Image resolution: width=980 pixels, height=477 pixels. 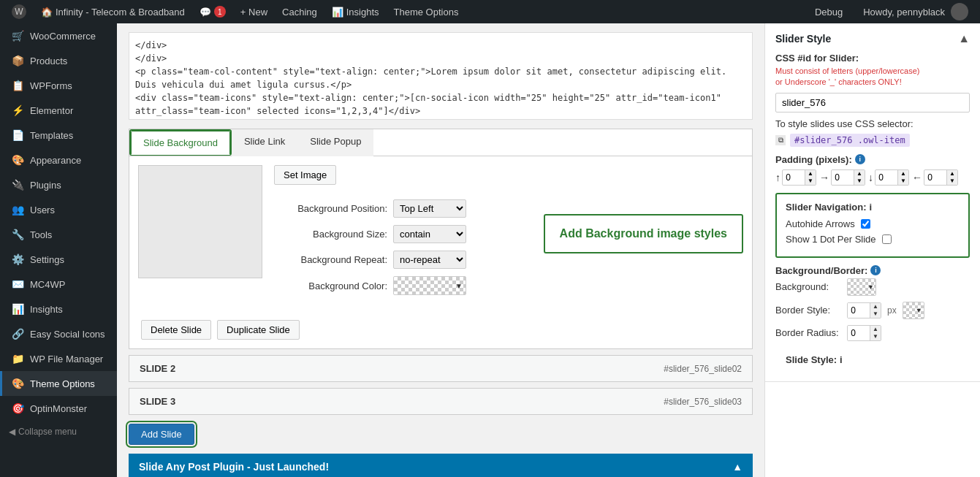 I want to click on sidebar-item-plugins: 🔌 Plugins, so click(x=58, y=185).